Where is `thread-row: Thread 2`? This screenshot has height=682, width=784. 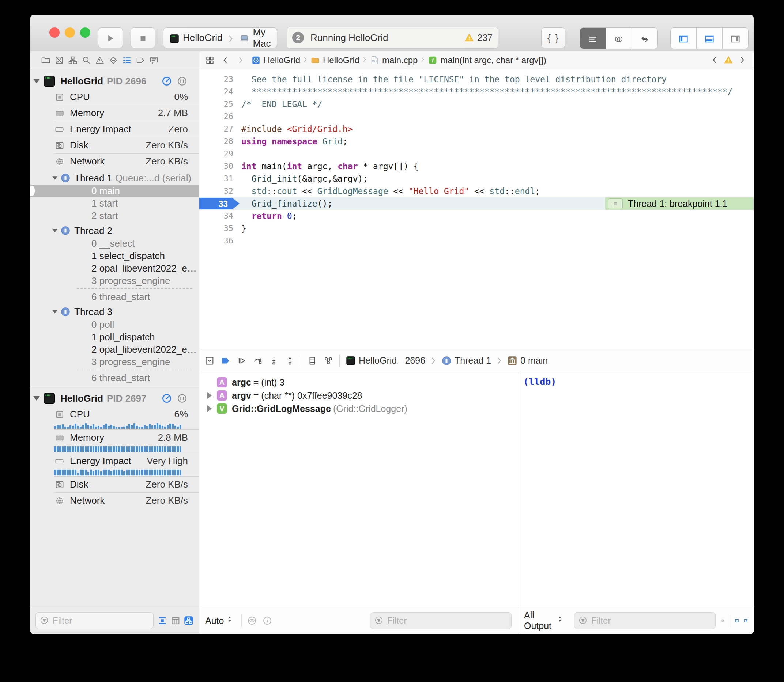 thread-row: Thread 2 is located at coordinates (115, 231).